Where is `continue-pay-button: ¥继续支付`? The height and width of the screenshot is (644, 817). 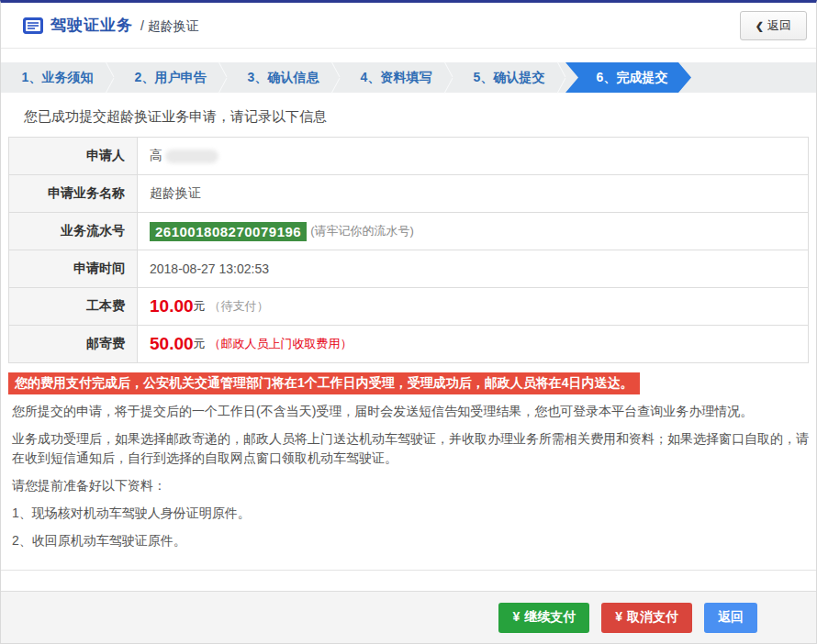
continue-pay-button: ¥继续支付 is located at coordinates (543, 618).